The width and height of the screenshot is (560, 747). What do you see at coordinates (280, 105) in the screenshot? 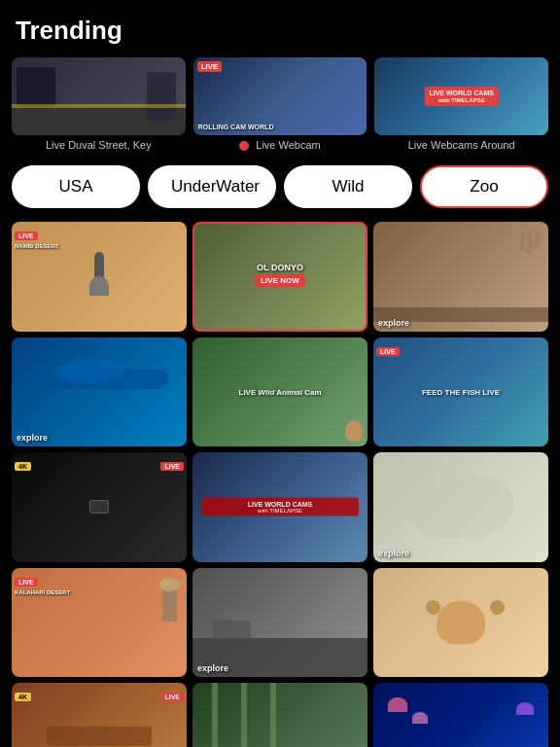
I see `featured-row: Live Duval Street, Key LIVE ROLLING CAM …` at bounding box center [280, 105].